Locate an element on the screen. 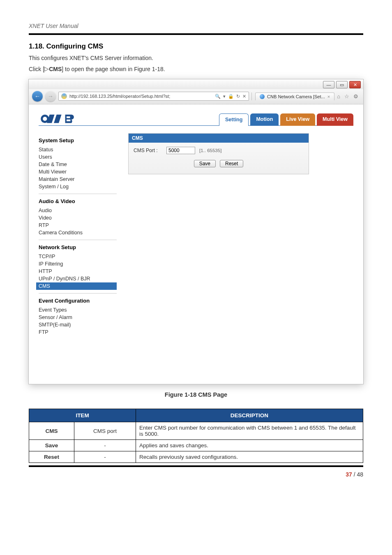  sidebar-item-multi-viewer: Multi Viewer is located at coordinates (78, 172).